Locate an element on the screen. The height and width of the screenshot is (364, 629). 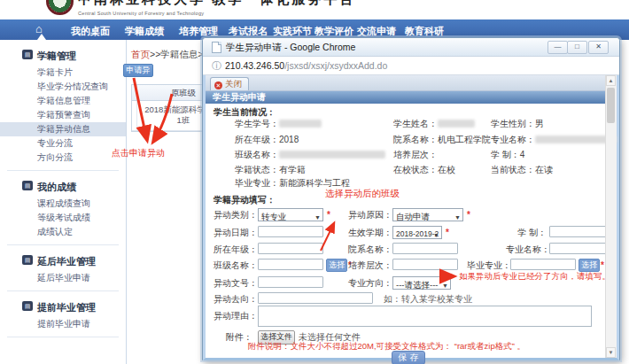
sidebar-section-title: 延后毕业管理 is located at coordinates (66, 261).